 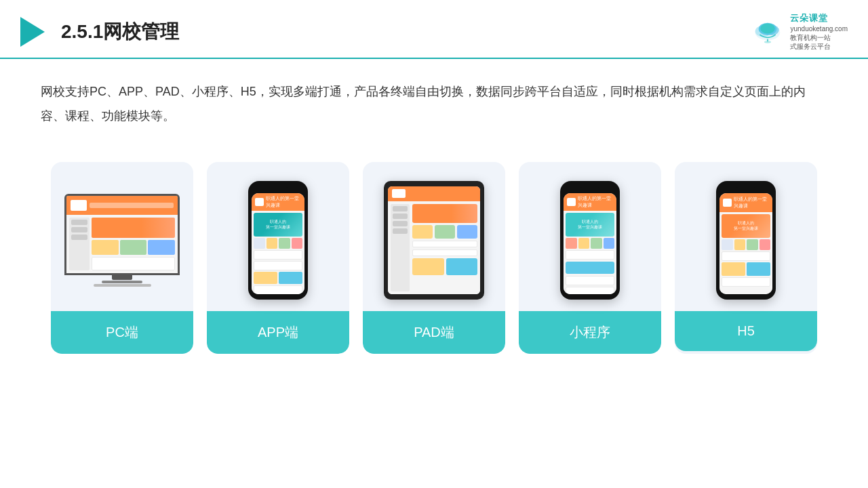 I want to click on card-image-pc, so click(x=122, y=237).